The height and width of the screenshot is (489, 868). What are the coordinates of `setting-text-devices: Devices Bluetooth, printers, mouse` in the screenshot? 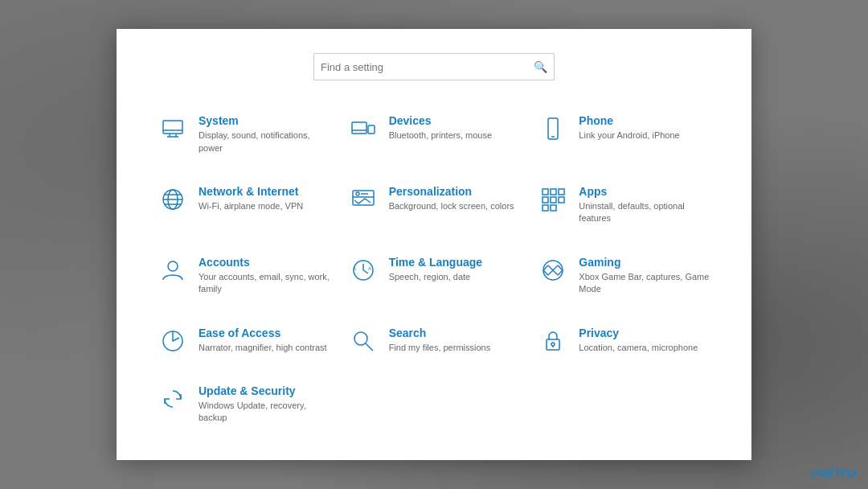 It's located at (440, 128).